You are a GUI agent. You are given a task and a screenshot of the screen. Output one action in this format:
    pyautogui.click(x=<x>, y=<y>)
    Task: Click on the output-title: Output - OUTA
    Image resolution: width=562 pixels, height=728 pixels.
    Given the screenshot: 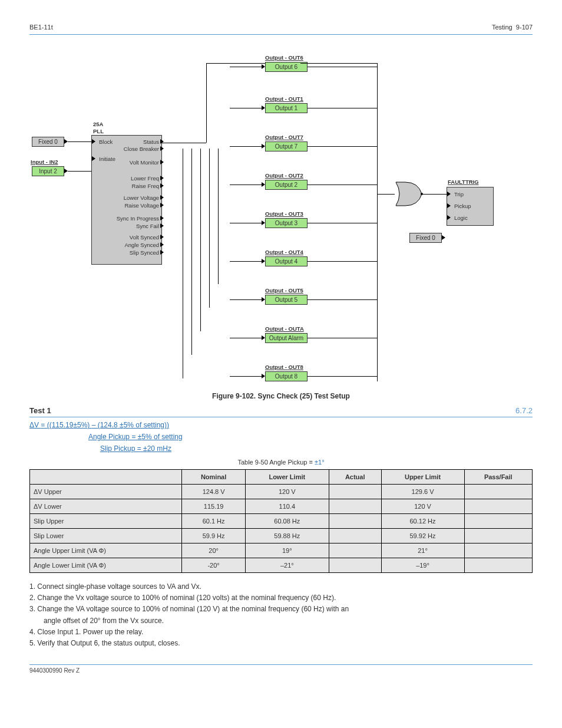 What is the action you would take?
    pyautogui.click(x=285, y=329)
    